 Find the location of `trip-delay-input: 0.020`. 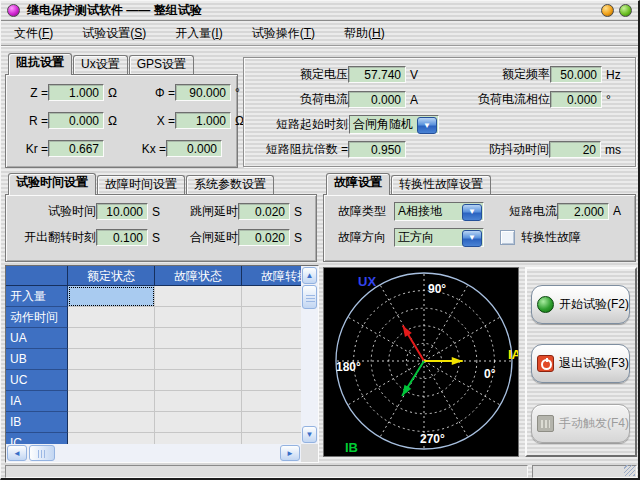

trip-delay-input: 0.020 is located at coordinates (264, 212).